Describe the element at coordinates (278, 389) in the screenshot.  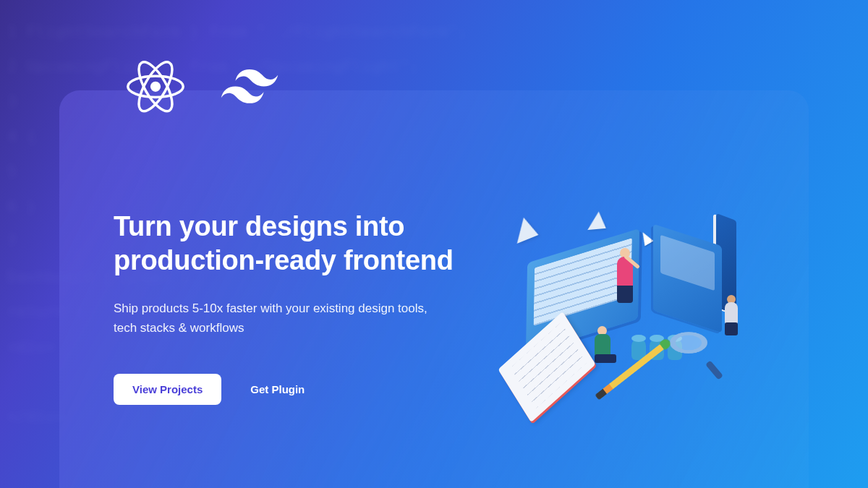
I see `get-plugin-button: Get Plugin` at that location.